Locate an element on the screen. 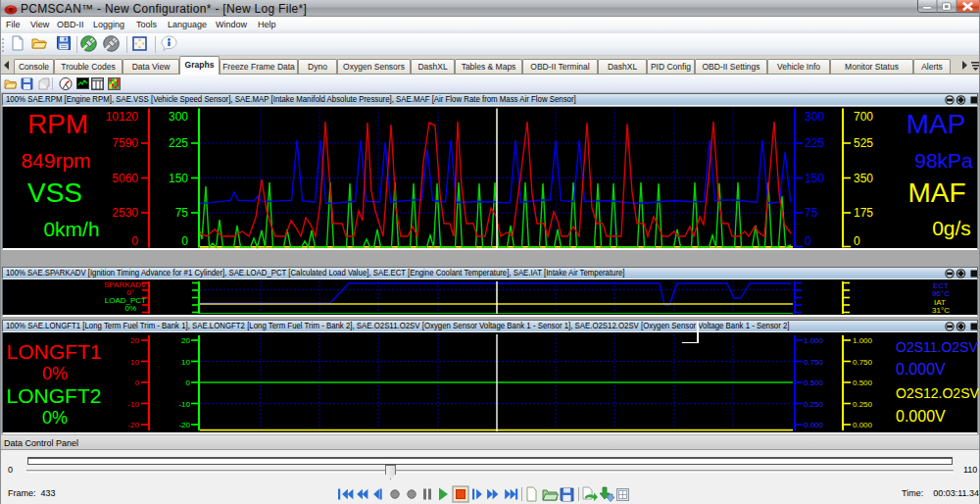  svg-text: 7590 is located at coordinates (125, 143).